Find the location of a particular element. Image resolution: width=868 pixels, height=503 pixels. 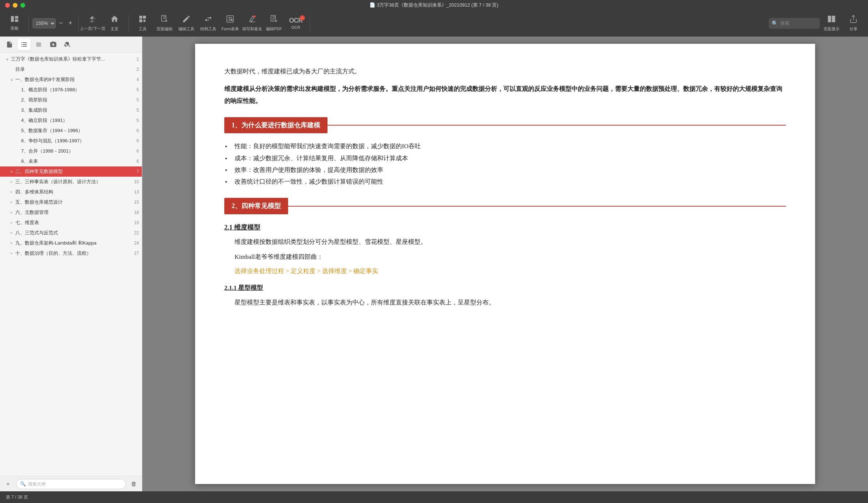

toc-item-ch5: > 五、数据仓库规范设计 15 is located at coordinates (71, 202).